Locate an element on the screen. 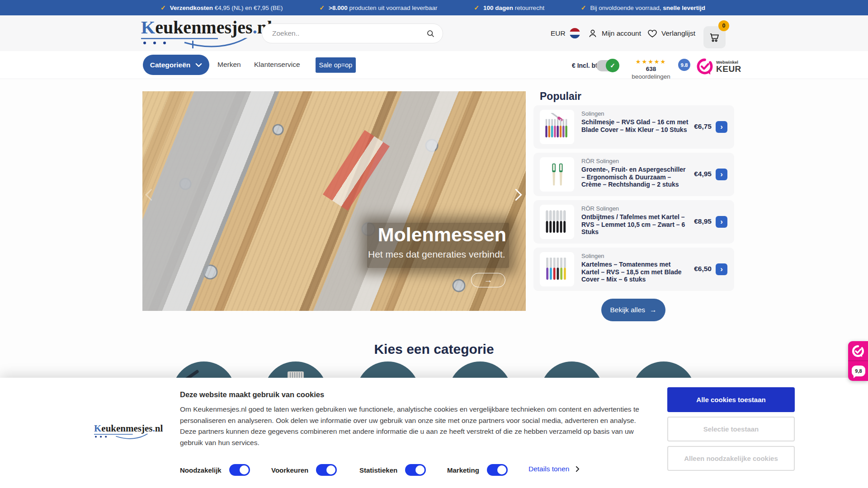 The height and width of the screenshot is (488, 868). topbar-usp-list: ✓ Verzendkosten €4,95 (NL) en €7,95 (BE)… is located at coordinates (433, 8).